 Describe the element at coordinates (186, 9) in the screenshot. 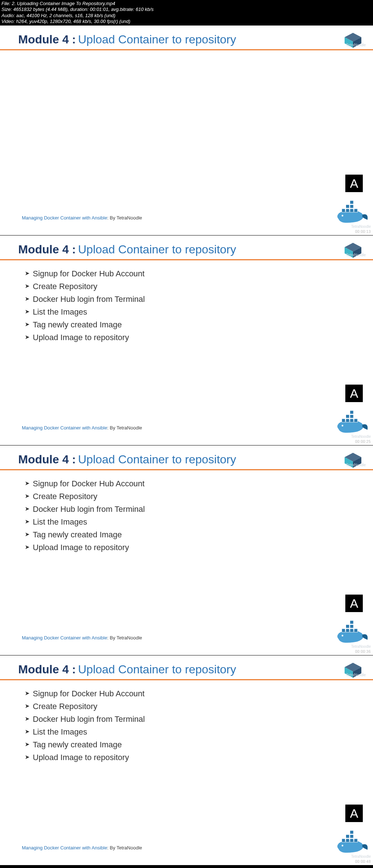

I see `media-size-line: Size: 4651832 bytes (4.44 MiB), duration…` at that location.